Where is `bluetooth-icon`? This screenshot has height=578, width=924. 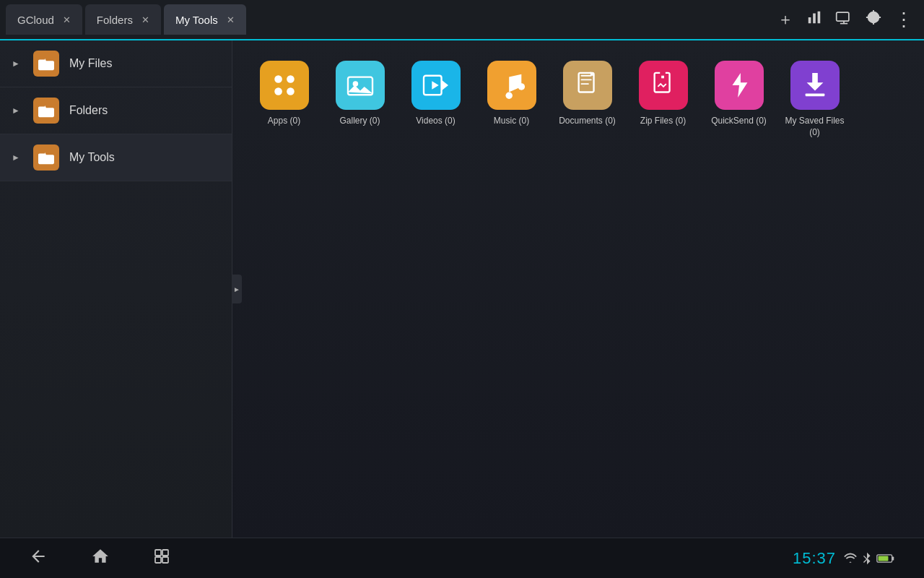
bluetooth-icon is located at coordinates (867, 558).